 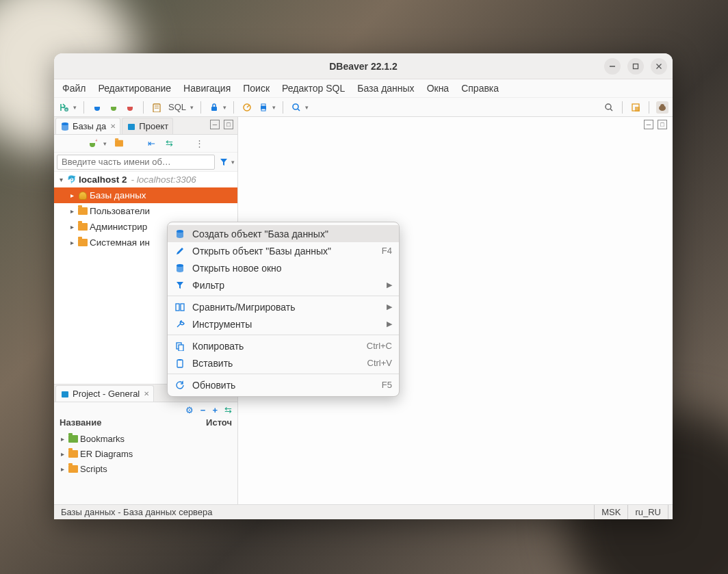 I want to click on menu-edit: Редактирование, so click(x=134, y=88).